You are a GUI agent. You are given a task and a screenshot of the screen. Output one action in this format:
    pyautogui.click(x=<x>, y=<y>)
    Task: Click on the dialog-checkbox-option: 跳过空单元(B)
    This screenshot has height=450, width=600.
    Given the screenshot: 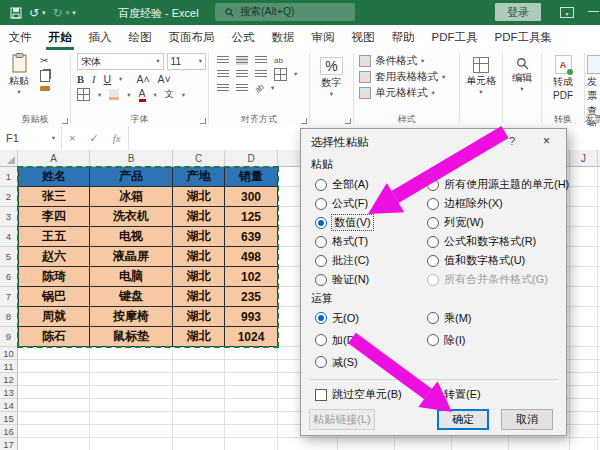 What is the action you would take?
    pyautogui.click(x=358, y=394)
    